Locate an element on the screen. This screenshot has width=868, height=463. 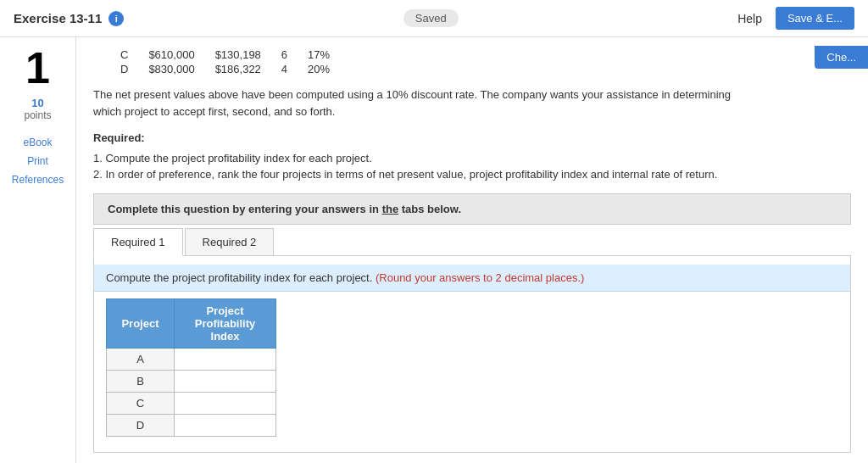
header-right: Help Save & E... is located at coordinates (796, 19).